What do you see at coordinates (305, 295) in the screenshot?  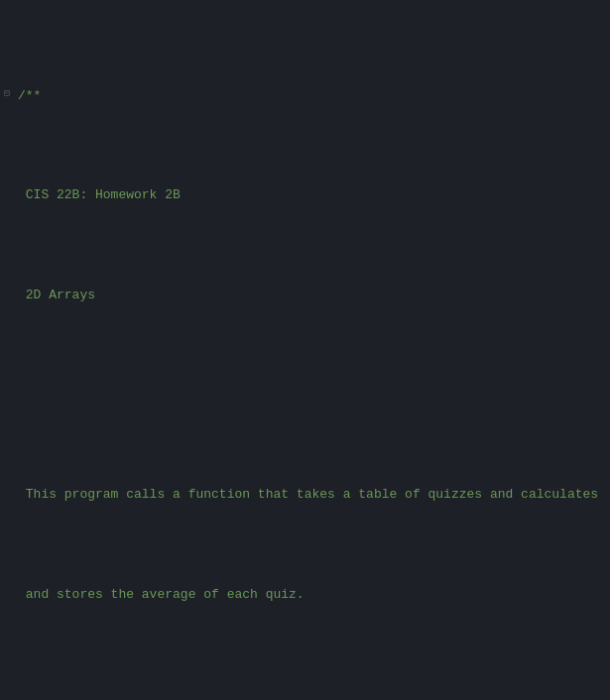 I see `code-line-3: 2D Arrays` at bounding box center [305, 295].